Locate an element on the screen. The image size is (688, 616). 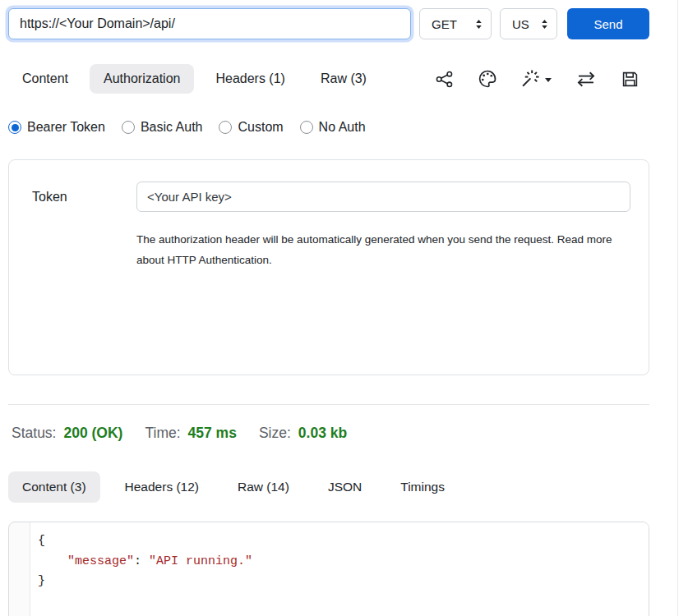
token-input is located at coordinates (383, 197).